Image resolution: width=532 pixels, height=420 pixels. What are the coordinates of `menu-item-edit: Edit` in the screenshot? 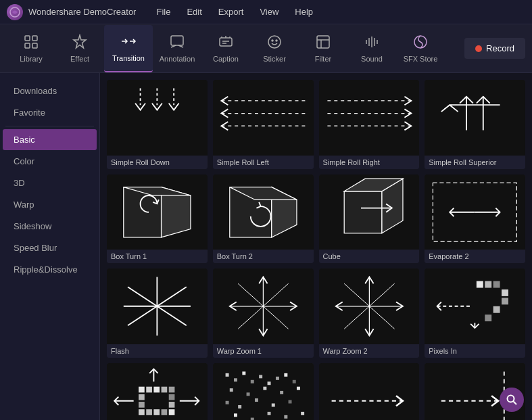 It's located at (194, 12).